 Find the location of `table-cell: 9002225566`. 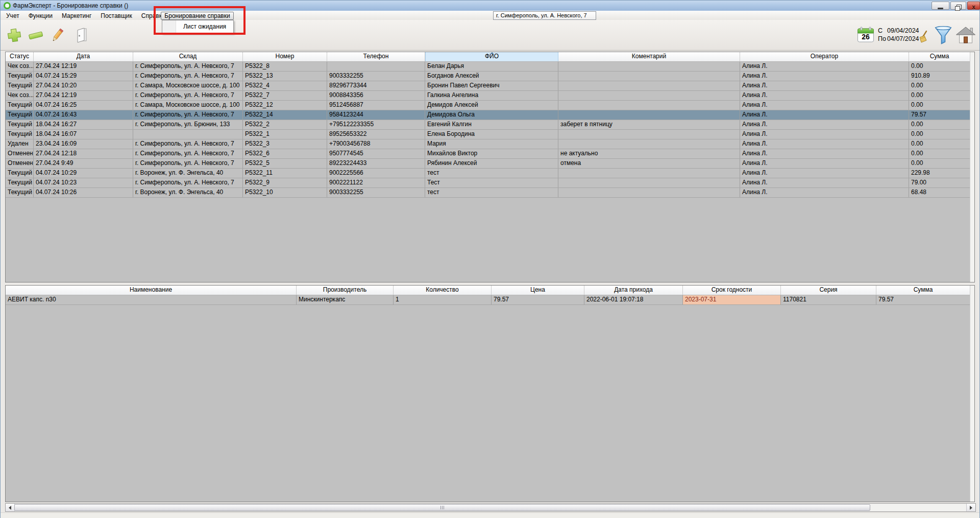

table-cell: 9002225566 is located at coordinates (376, 173).